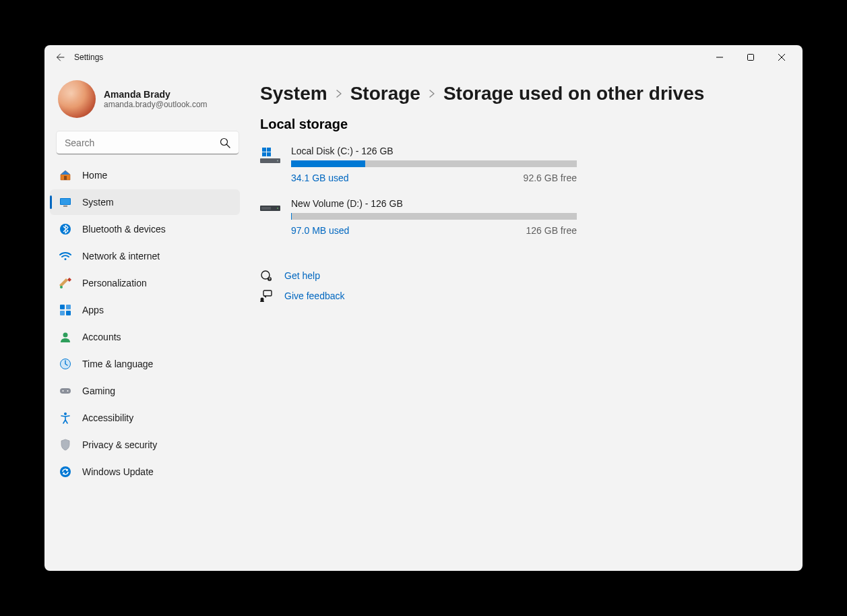  What do you see at coordinates (145, 310) in the screenshot?
I see `sidebar-item-apps: Apps` at bounding box center [145, 310].